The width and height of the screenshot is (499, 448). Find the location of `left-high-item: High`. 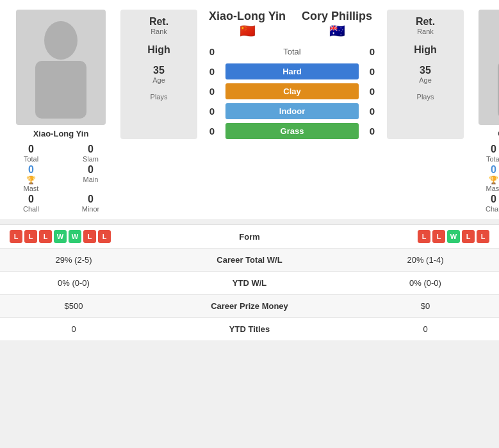

left-high-item: High is located at coordinates (159, 50).